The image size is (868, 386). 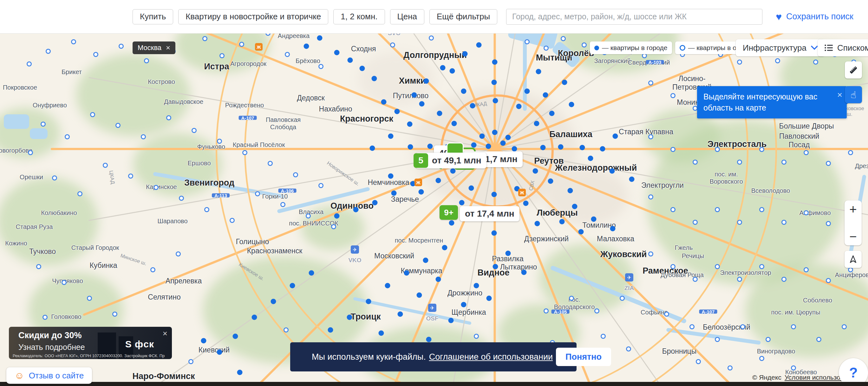 What do you see at coordinates (359, 17) in the screenshot?
I see `filter-rooms-button: 1, 2 комн.` at bounding box center [359, 17].